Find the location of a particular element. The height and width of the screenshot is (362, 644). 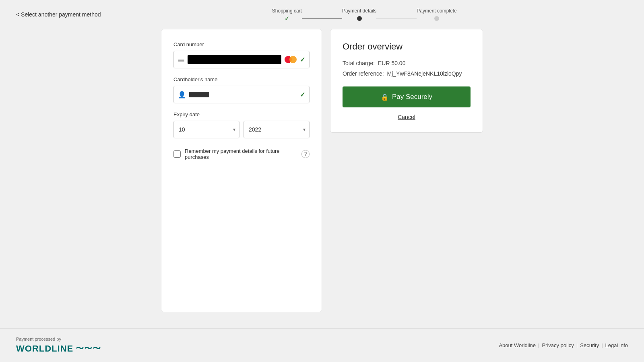

step-shopping-cart-label: Shopping cart is located at coordinates (287, 11).